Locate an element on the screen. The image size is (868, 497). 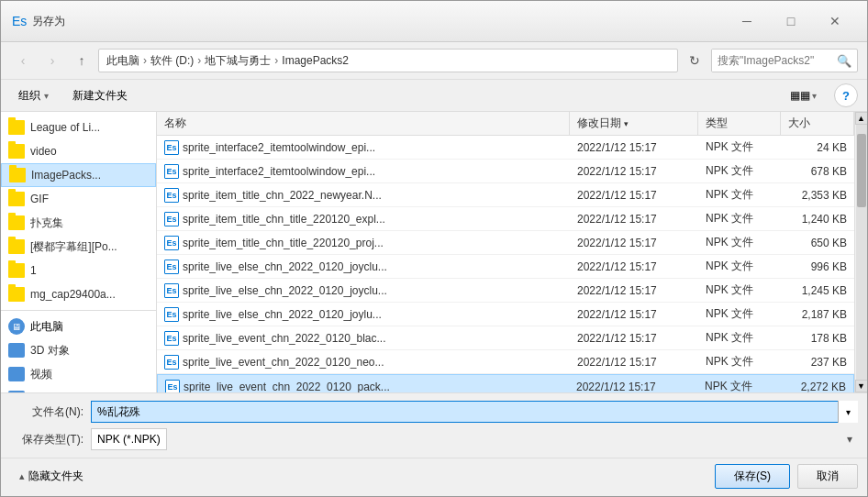
breadcrumb-folder: ImagePacks2 is located at coordinates (316, 61).